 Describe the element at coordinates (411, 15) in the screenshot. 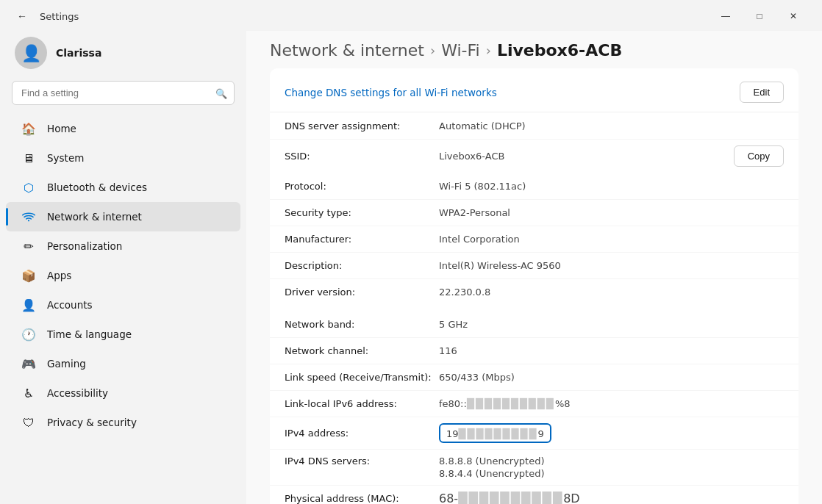

I see `titlebar: ← Settings — □ ✕` at that location.